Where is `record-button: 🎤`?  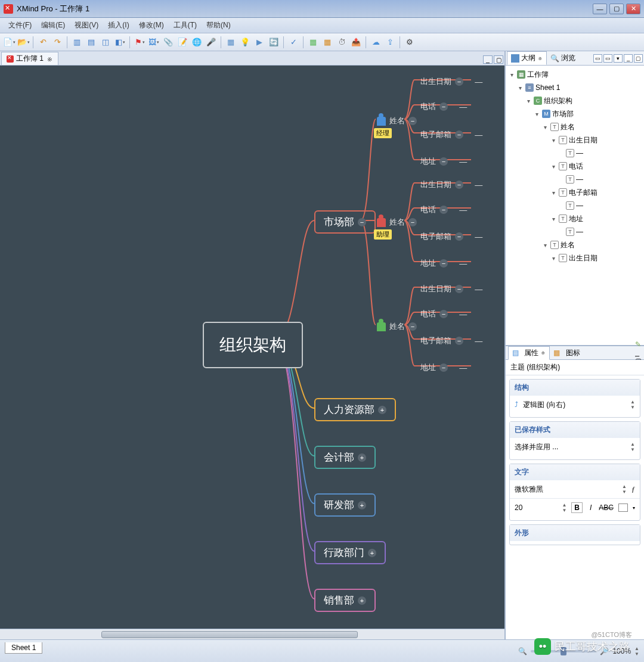
record-button: 🎤 is located at coordinates (211, 42).